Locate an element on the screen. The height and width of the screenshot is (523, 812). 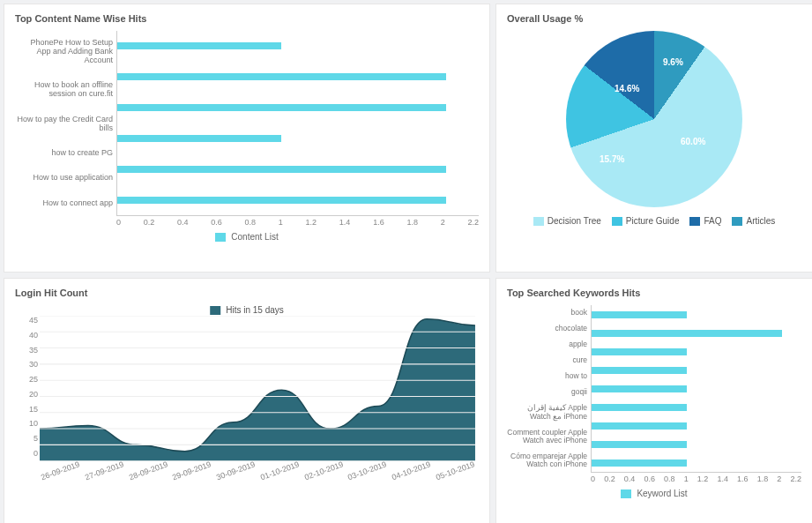
keywords-legend: Keyword List is located at coordinates (654, 494).